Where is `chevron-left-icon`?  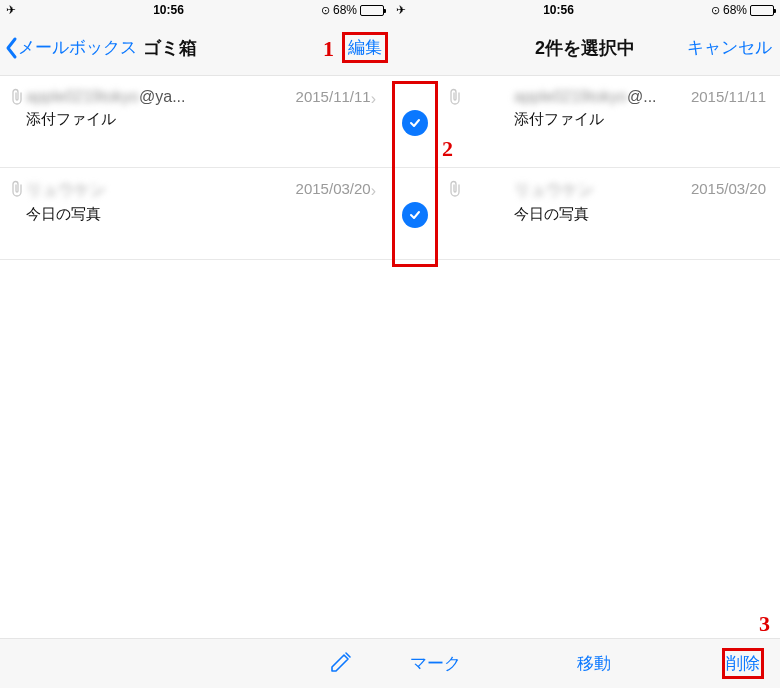 chevron-left-icon is located at coordinates (11, 48).